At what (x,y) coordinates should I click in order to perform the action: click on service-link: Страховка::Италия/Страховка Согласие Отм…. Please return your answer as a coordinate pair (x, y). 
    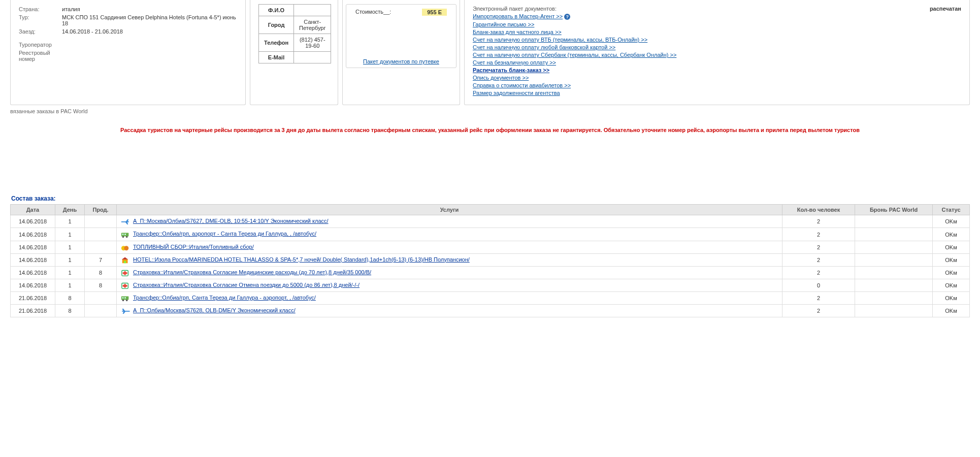
    Looking at the image, I should click on (246, 285).